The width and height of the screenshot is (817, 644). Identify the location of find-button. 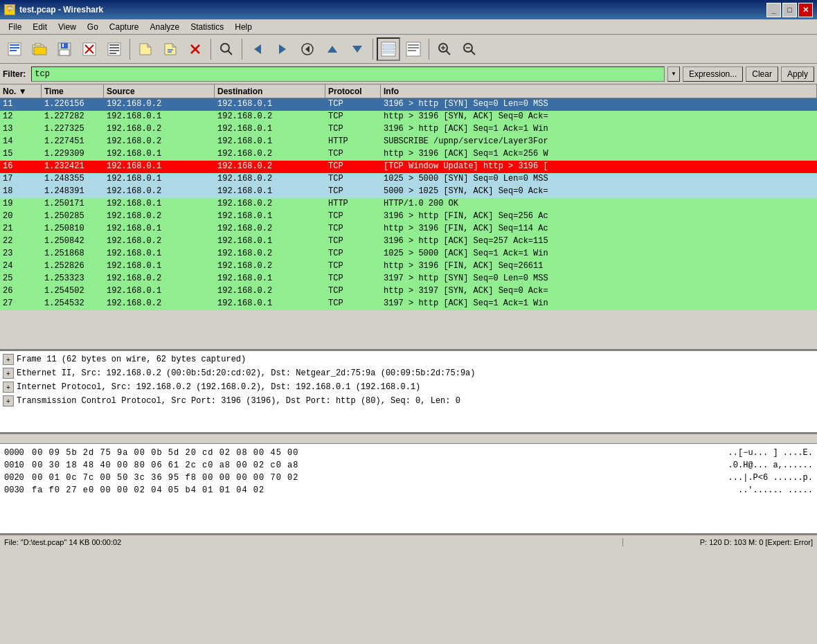
(226, 49).